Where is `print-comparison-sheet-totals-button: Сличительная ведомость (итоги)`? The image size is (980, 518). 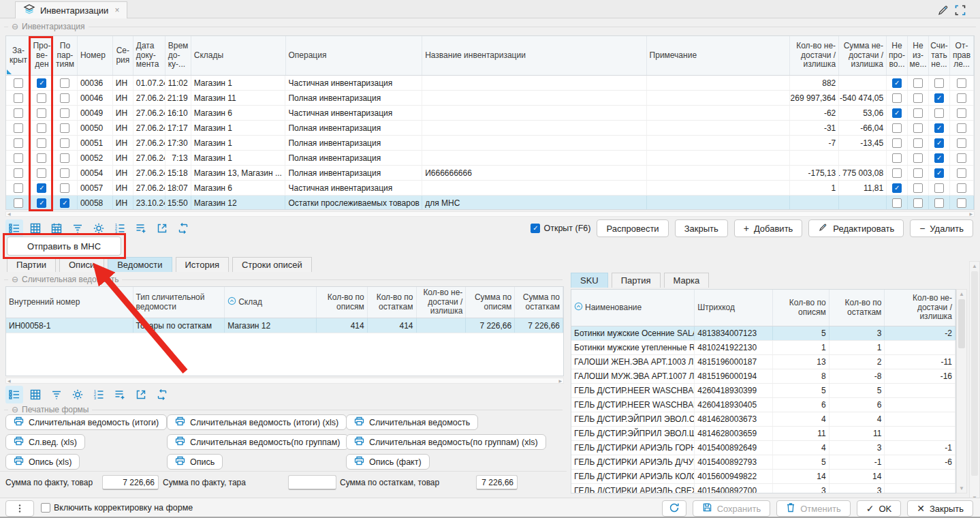
print-comparison-sheet-totals-button: Сличительная ведомость (итоги) is located at coordinates (86, 423).